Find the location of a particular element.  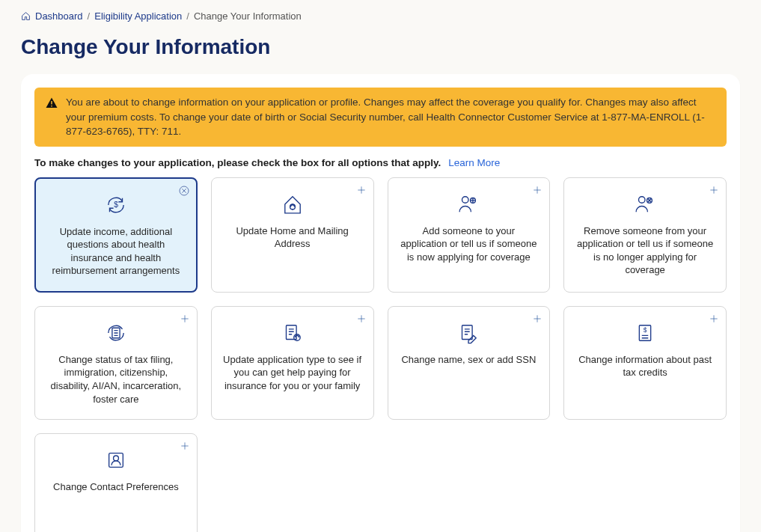

card-status-change: Change status of tax filing, immigration… is located at coordinates (116, 363).